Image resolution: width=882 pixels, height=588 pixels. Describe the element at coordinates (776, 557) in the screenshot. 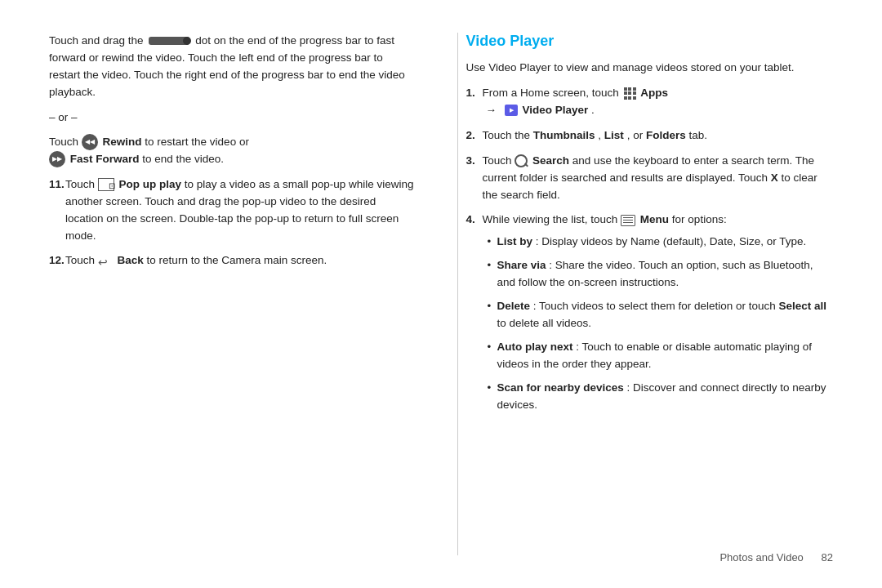

I see `page-footer: Photos and Video 82` at that location.